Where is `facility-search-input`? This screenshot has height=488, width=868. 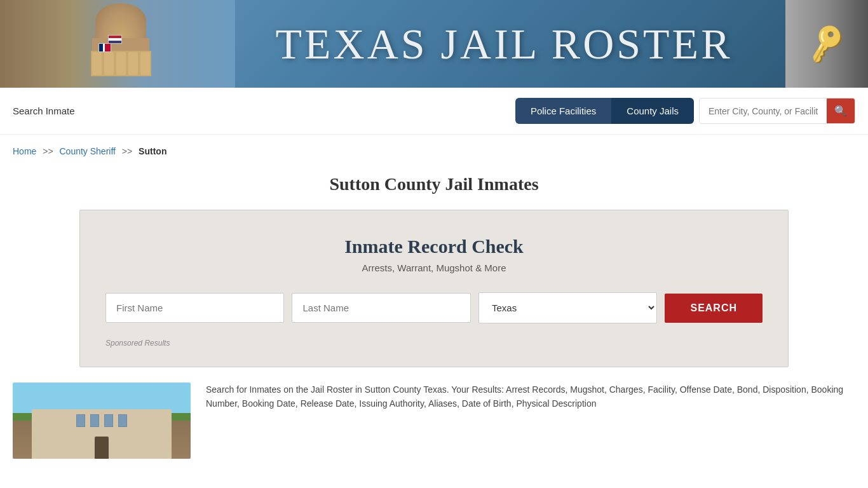
facility-search-input is located at coordinates (763, 111).